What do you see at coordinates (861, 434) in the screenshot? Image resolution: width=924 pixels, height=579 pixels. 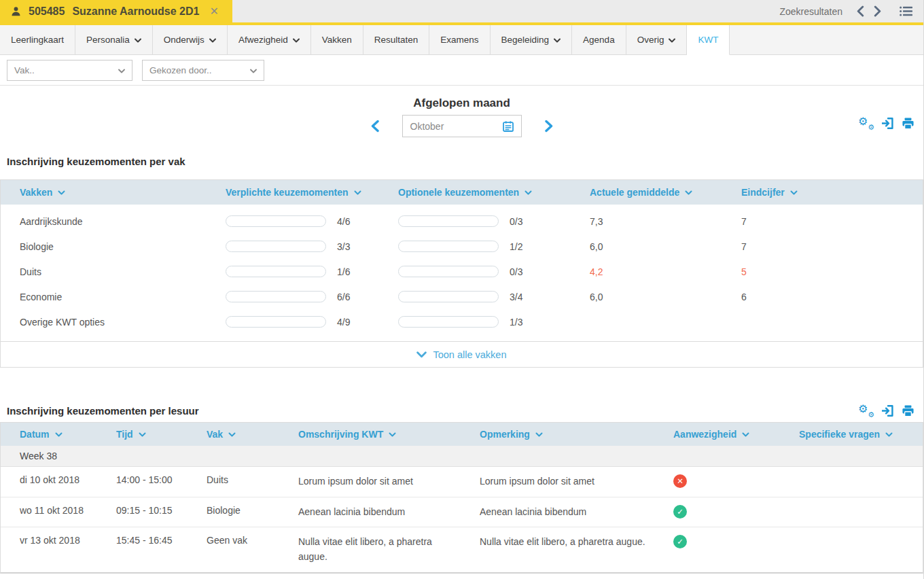 I see `sort-header-specifieke-vragen: Specifieke vragen` at bounding box center [861, 434].